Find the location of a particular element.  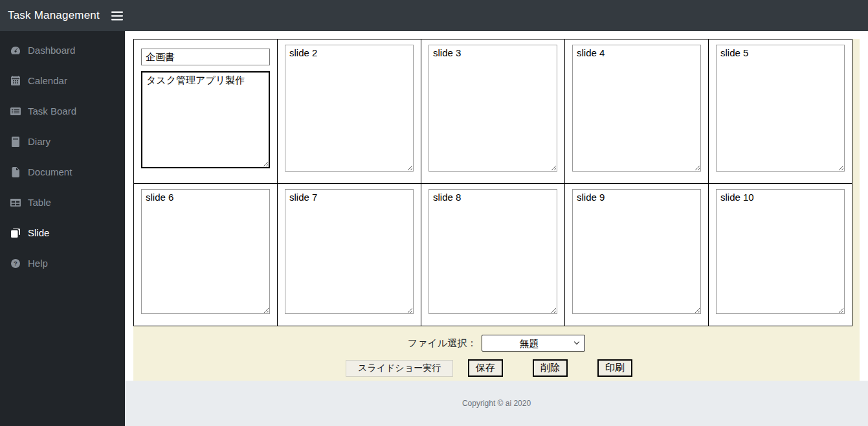

sidebar-item-calendar: Calendar is located at coordinates (62, 80).